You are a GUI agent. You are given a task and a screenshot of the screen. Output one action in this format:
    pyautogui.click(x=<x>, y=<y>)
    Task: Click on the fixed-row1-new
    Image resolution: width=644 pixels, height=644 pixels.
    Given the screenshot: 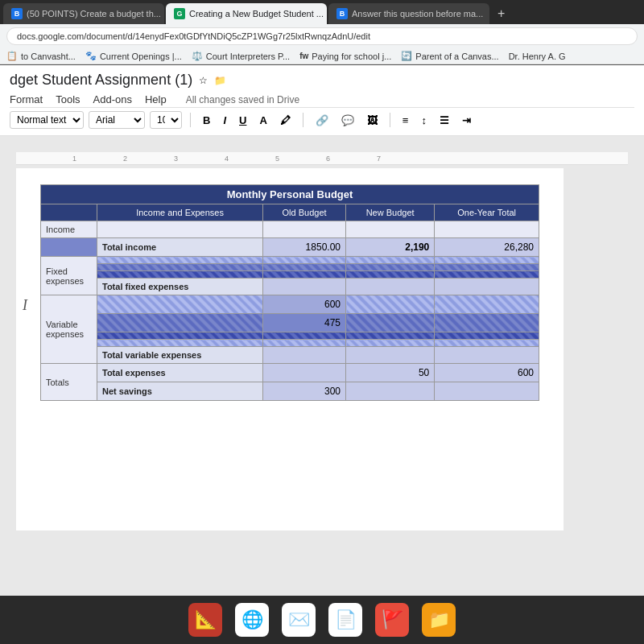 What is the action you would take?
    pyautogui.click(x=390, y=261)
    